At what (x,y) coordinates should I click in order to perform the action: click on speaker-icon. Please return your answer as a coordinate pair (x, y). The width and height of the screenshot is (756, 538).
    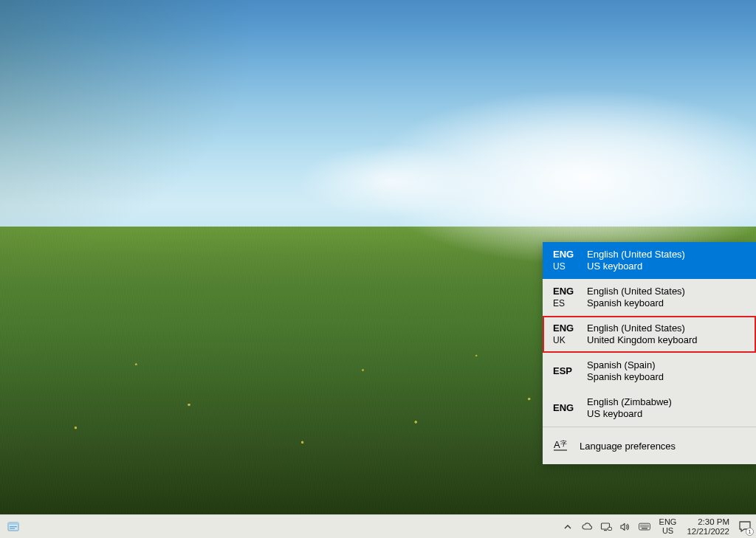
    Looking at the image, I should click on (625, 527).